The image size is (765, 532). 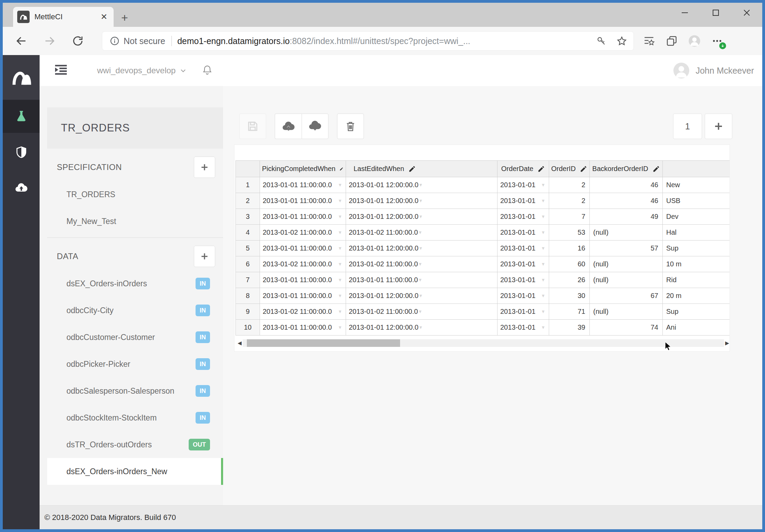 What do you see at coordinates (696, 185) in the screenshot?
I see `clipped-column-cell: New` at bounding box center [696, 185].